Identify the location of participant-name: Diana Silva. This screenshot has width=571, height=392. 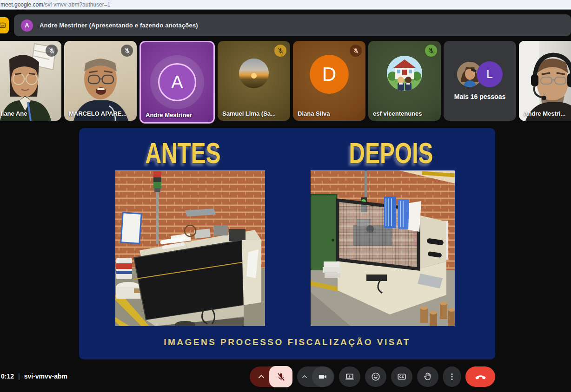
(313, 113).